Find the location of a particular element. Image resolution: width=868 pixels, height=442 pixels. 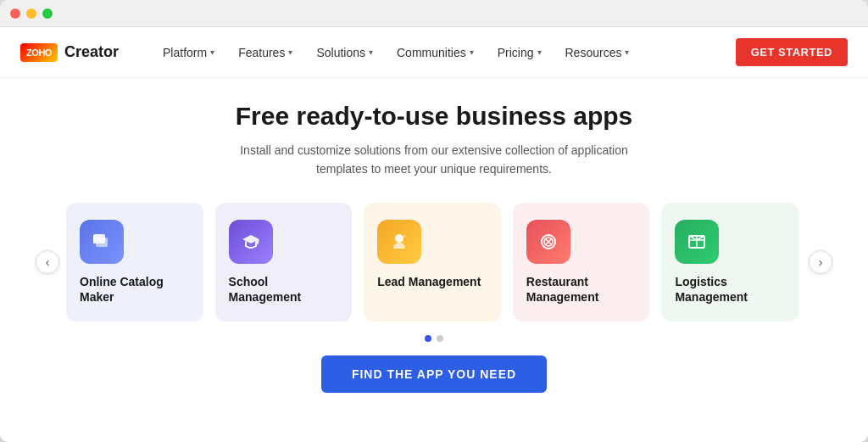

find-btn-row: FIND THE APP YOU NEED is located at coordinates (434, 374).